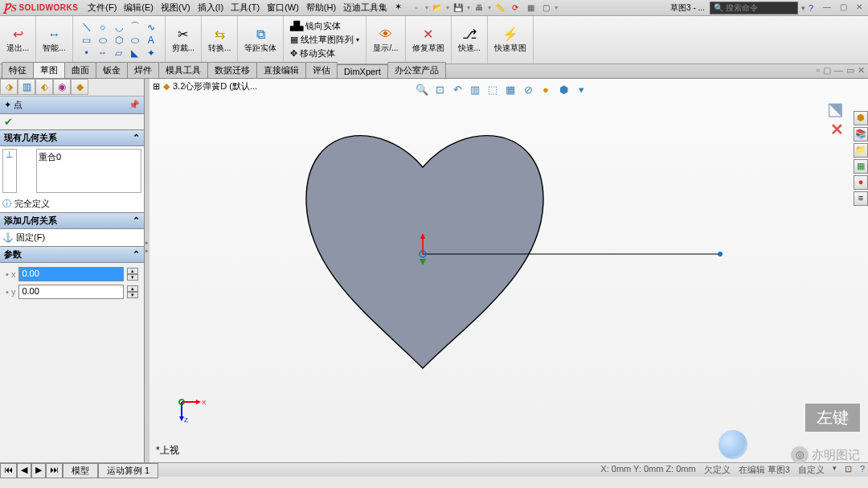 The image size is (868, 488). Describe the element at coordinates (458, 8) in the screenshot. I see `save-icon: 💾` at that location.